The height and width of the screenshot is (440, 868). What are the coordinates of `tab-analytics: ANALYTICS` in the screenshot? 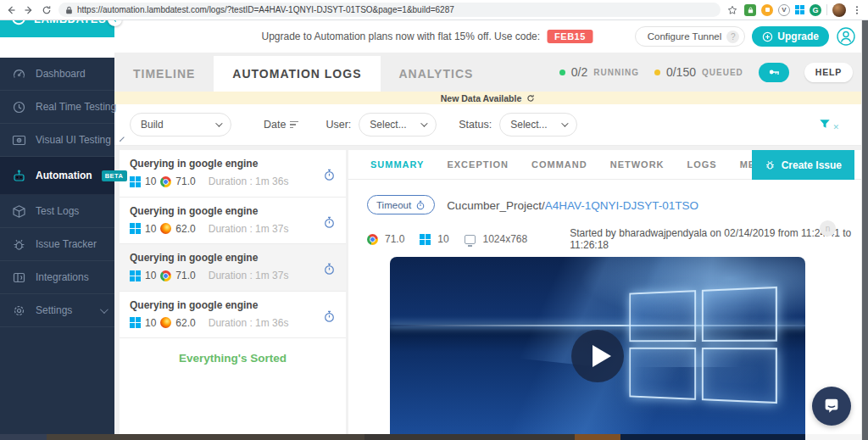 It's located at (437, 74).